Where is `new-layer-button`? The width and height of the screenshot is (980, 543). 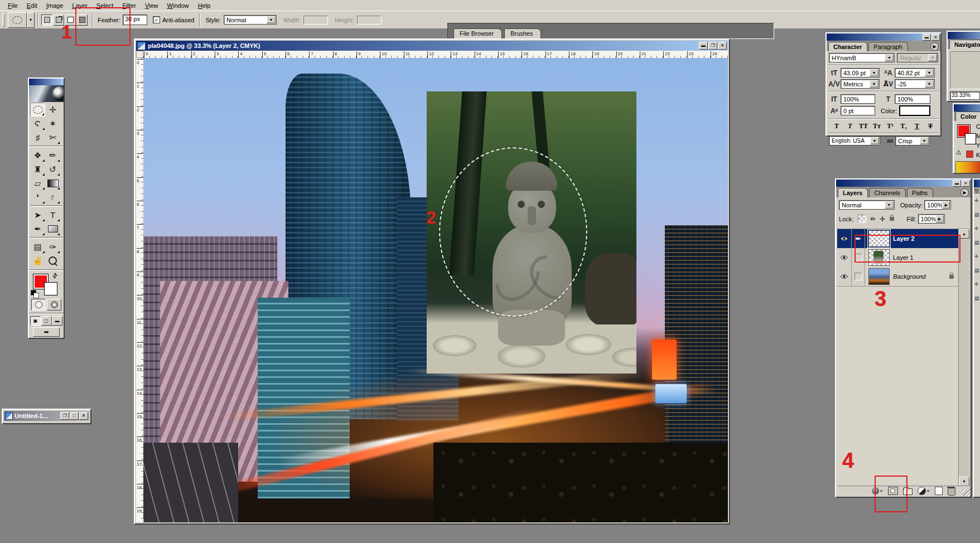 new-layer-button is located at coordinates (939, 491).